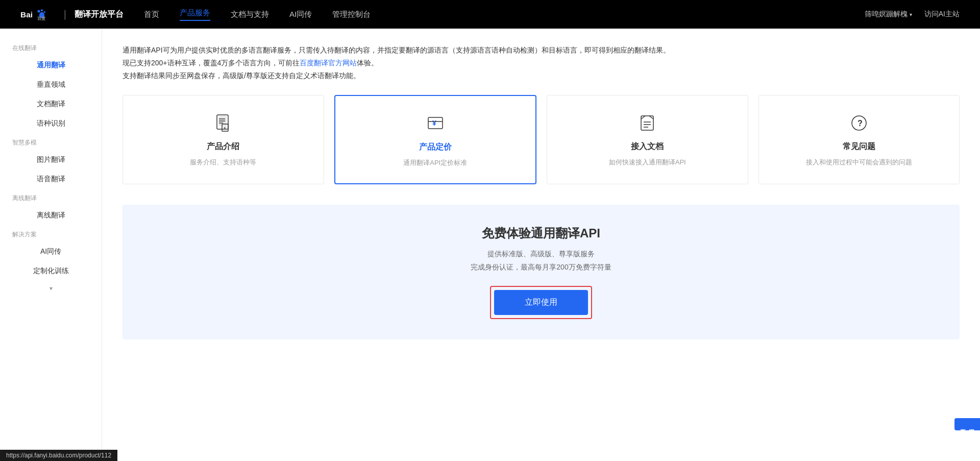 Image resolution: width=980 pixels, height=461 pixels. I want to click on product-pricing-icon: ¥, so click(435, 124).